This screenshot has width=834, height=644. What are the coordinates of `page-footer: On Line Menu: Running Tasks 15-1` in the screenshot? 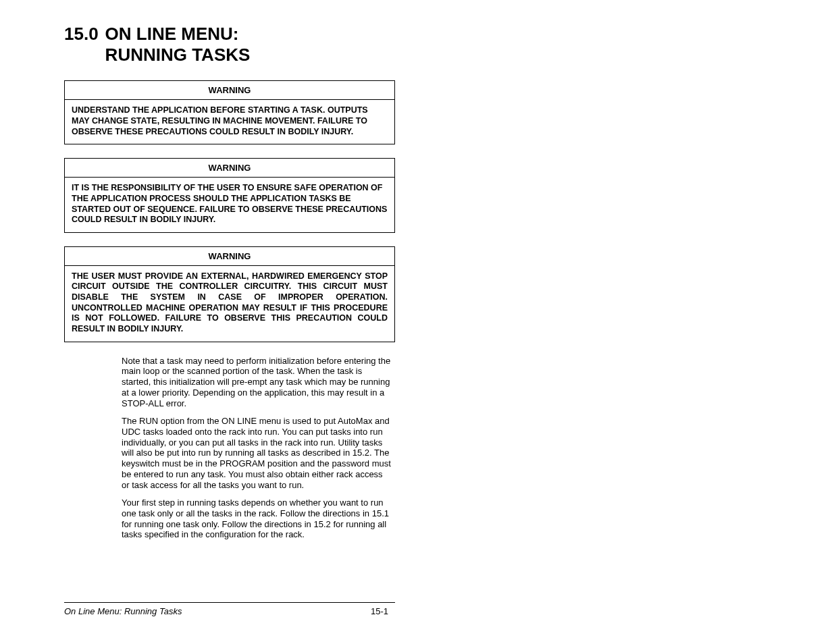 It's located at (230, 609).